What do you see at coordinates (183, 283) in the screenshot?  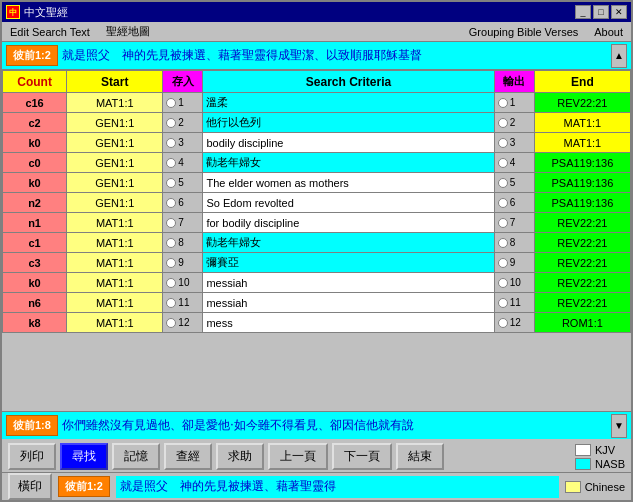 I see `cell-store: 10` at bounding box center [183, 283].